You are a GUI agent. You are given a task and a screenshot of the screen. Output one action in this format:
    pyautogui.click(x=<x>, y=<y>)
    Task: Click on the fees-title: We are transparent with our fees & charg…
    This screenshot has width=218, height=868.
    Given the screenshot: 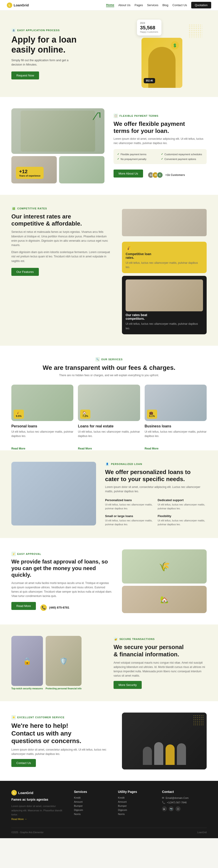 What is the action you would take?
    pyautogui.click(x=109, y=368)
    